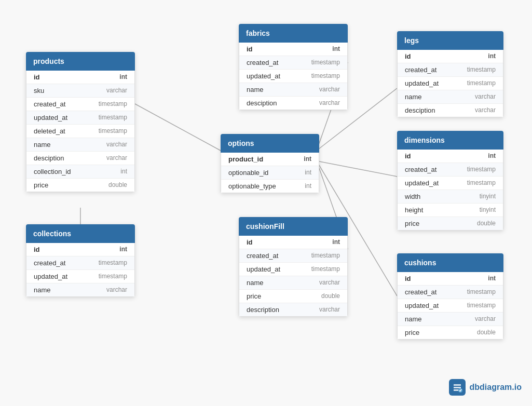  I want to click on column-name: deleted_at, so click(50, 131).